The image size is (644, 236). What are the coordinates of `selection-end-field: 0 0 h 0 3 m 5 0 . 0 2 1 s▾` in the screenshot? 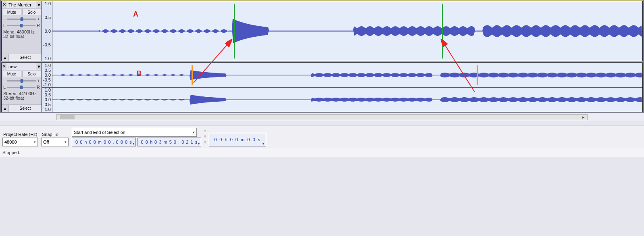 It's located at (169, 142).